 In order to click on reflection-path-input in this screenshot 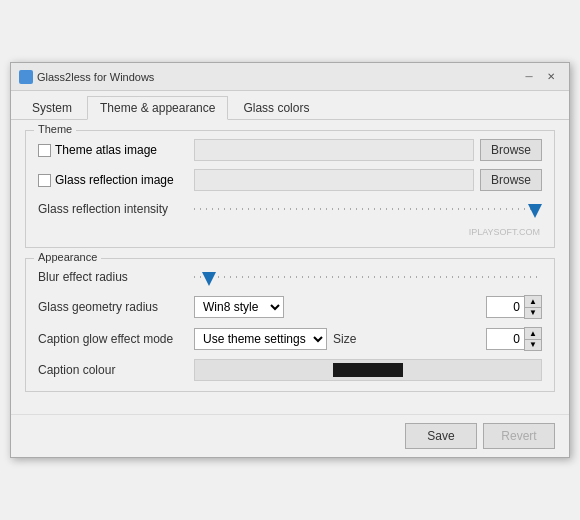, I will do `click(334, 180)`.